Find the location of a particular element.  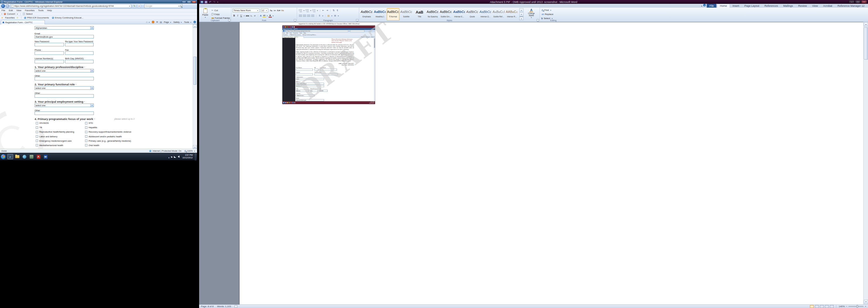

text-effects-button is located at coordinates (261, 16).